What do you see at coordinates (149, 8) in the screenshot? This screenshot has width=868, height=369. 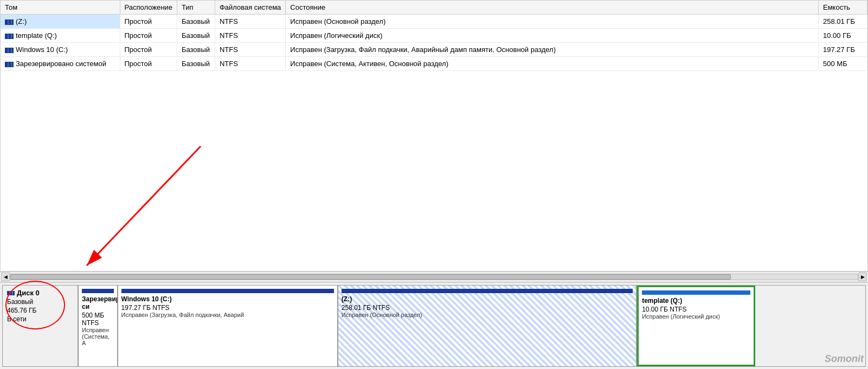 I see `col-location: Расположение` at bounding box center [149, 8].